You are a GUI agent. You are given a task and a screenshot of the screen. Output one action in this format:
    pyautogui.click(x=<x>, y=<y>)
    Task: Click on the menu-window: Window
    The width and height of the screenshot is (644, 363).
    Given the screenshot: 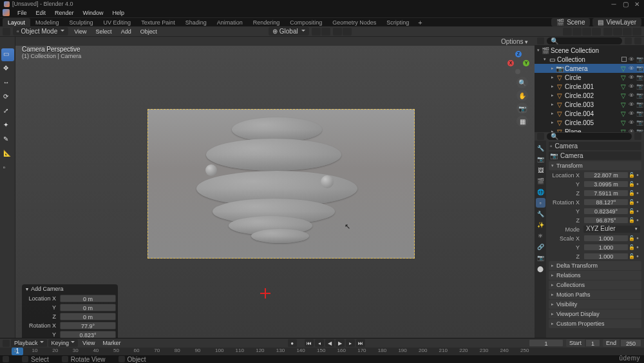 What is the action you would take?
    pyautogui.click(x=93, y=13)
    